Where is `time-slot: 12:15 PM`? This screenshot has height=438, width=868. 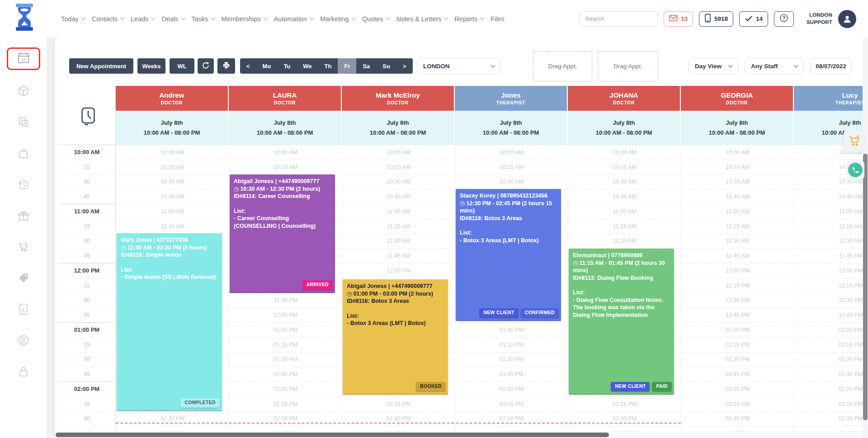
time-slot: 12:15 PM is located at coordinates (738, 286).